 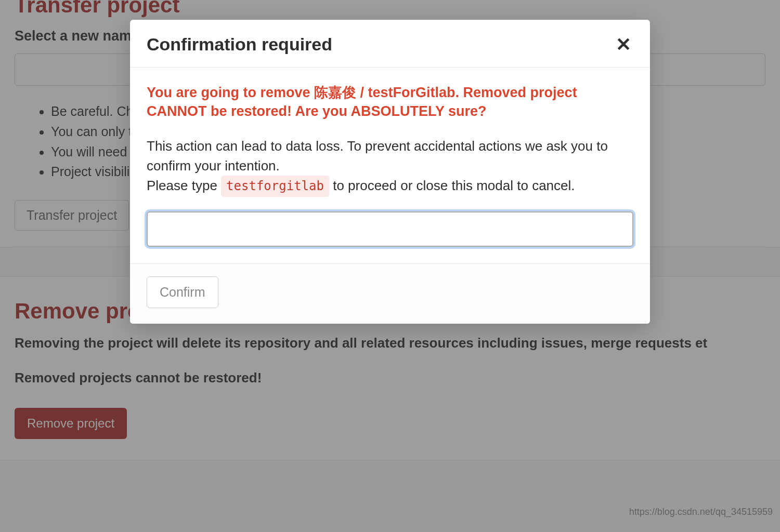 What do you see at coordinates (184, 185) in the screenshot?
I see `modal-body-pre: Please type` at bounding box center [184, 185].